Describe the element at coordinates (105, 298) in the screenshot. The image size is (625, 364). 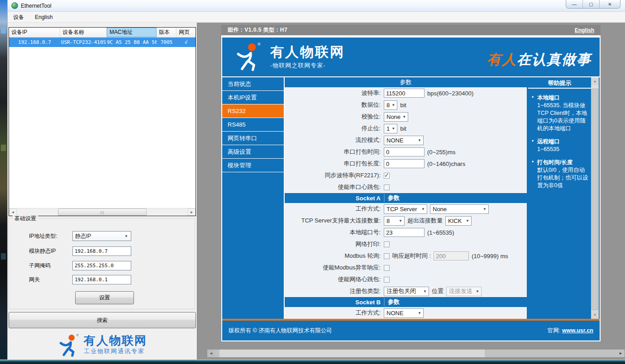
I see `set-button: 设置` at that location.